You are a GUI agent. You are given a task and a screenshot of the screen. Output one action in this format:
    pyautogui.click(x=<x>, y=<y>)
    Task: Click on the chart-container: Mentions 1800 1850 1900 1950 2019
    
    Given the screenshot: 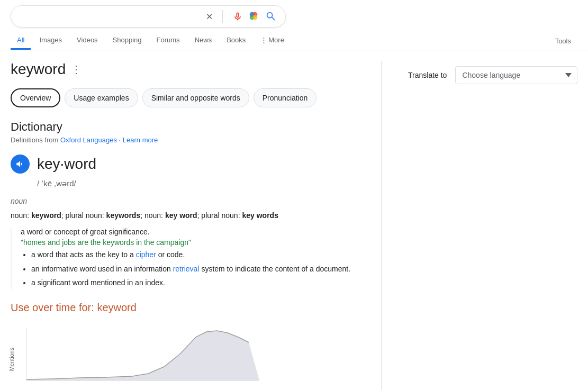 What is the action you would take?
    pyautogui.click(x=143, y=356)
    